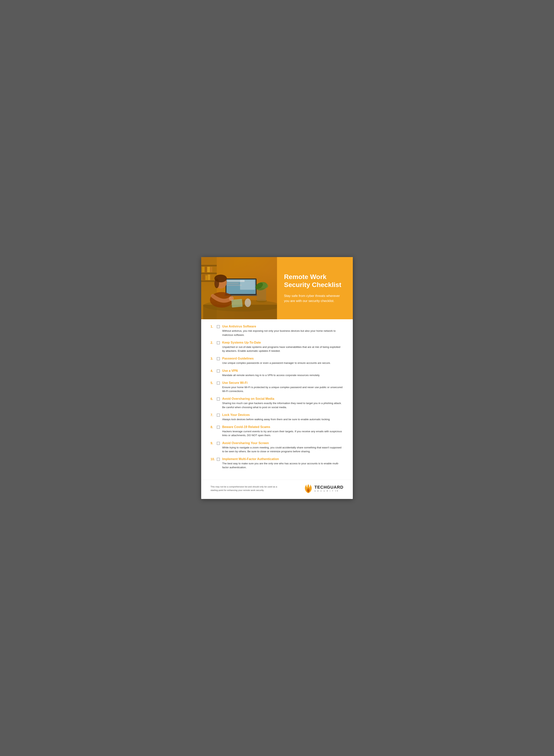 This screenshot has height=756, width=554. Describe the element at coordinates (214, 371) in the screenshot. I see `item-number-4: 4.` at that location.